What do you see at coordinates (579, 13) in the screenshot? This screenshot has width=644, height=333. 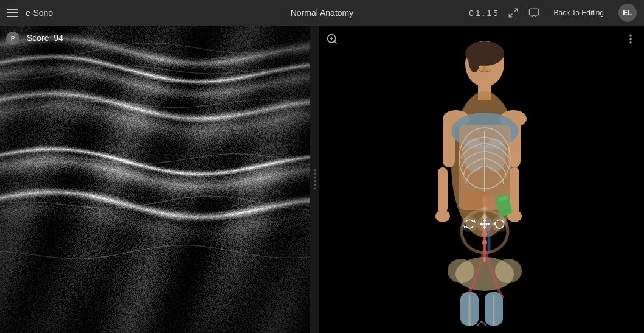 I see `back-editing-button: Back To Editing` at bounding box center [579, 13].